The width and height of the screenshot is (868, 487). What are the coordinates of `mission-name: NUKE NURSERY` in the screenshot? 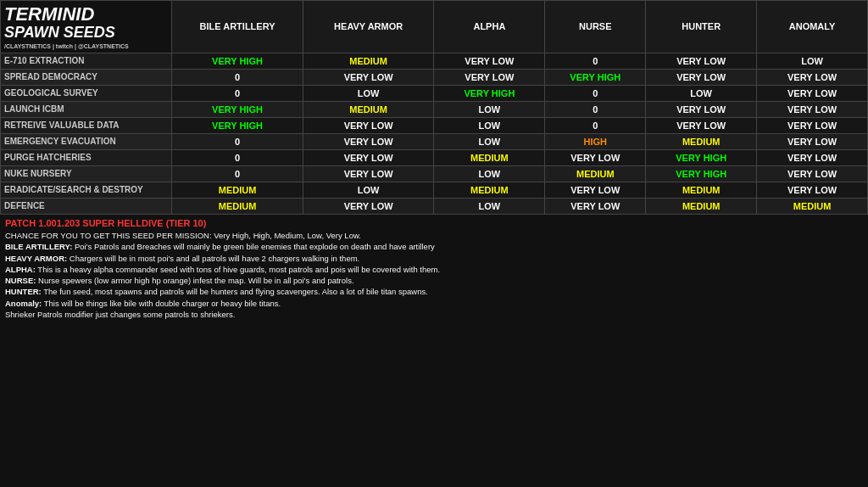 It's located at (86, 173).